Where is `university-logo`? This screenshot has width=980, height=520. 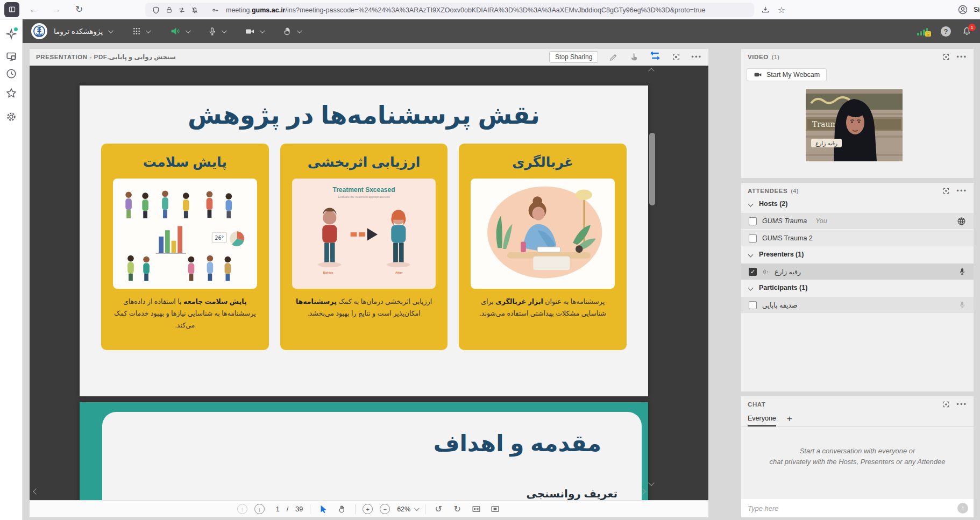 university-logo is located at coordinates (39, 31).